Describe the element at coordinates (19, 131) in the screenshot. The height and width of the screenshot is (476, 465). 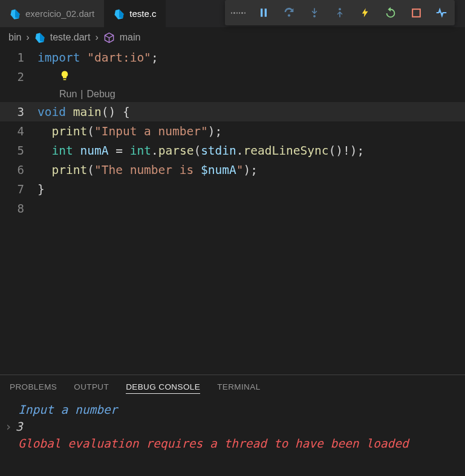
I see `line-number: 4` at that location.